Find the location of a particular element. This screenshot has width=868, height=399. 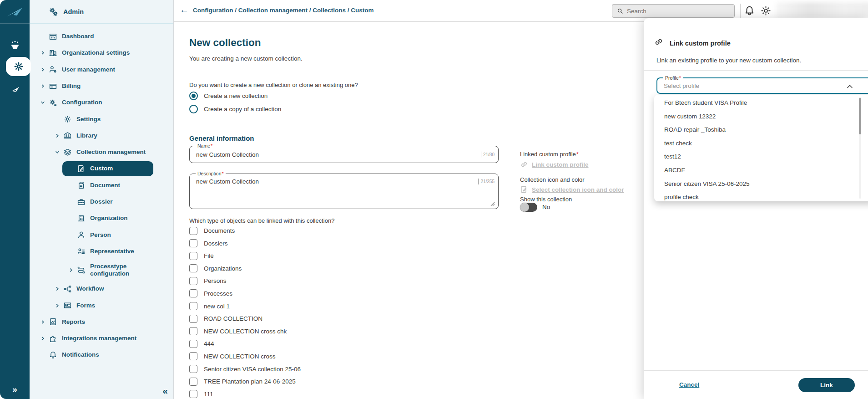

briefcase-icon is located at coordinates (81, 202).